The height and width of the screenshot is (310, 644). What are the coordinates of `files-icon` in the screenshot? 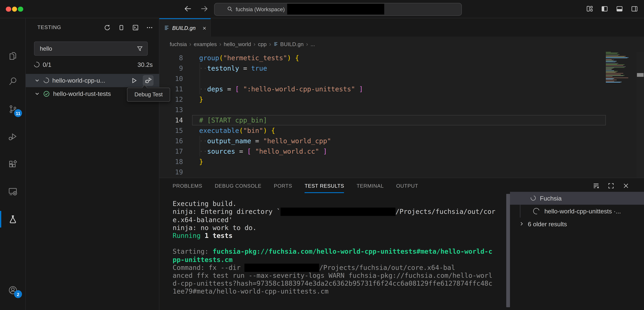 It's located at (13, 56).